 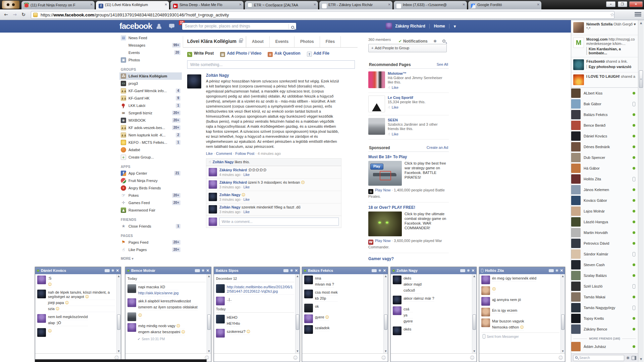 I want to click on seen-thumbnail, so click(x=377, y=126).